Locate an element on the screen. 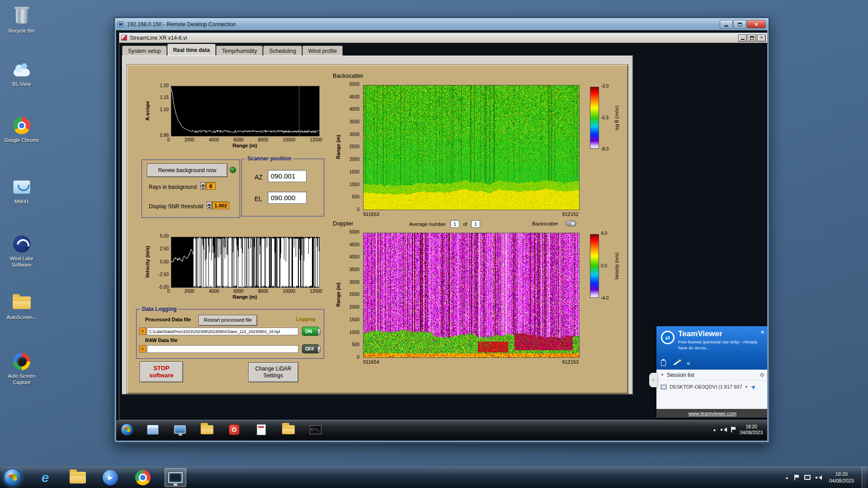 Image resolution: width=868 pixels, height=488 pixels. rdp-minimize-button is located at coordinates (726, 24).